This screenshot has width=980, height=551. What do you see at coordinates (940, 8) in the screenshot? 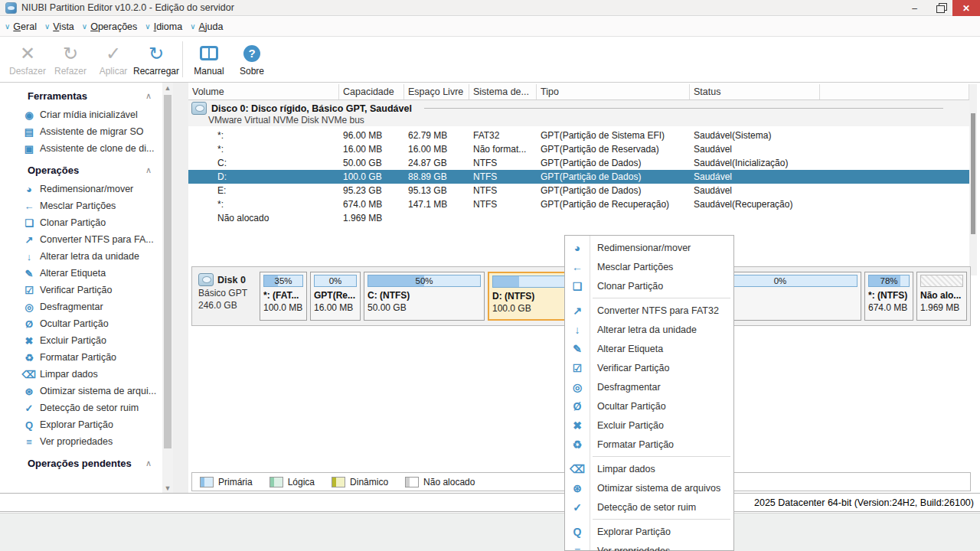
I see `restore-button` at bounding box center [940, 8].